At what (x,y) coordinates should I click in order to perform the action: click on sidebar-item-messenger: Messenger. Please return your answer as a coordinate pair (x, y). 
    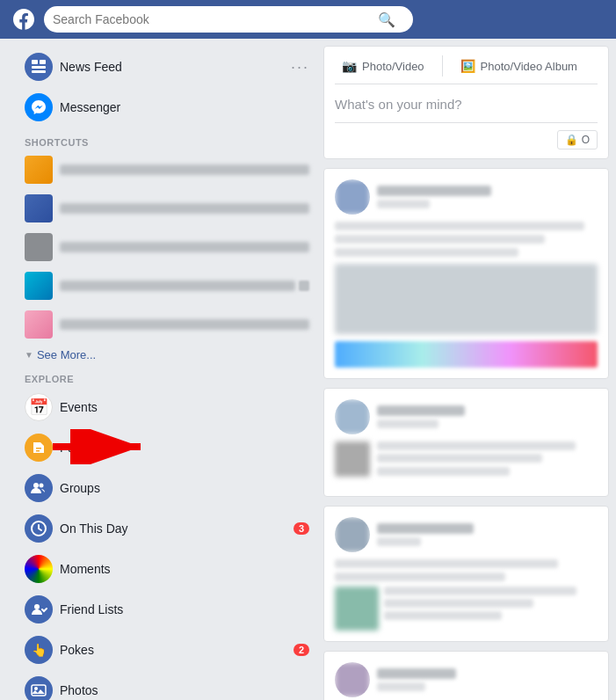
    Looking at the image, I should click on (167, 107).